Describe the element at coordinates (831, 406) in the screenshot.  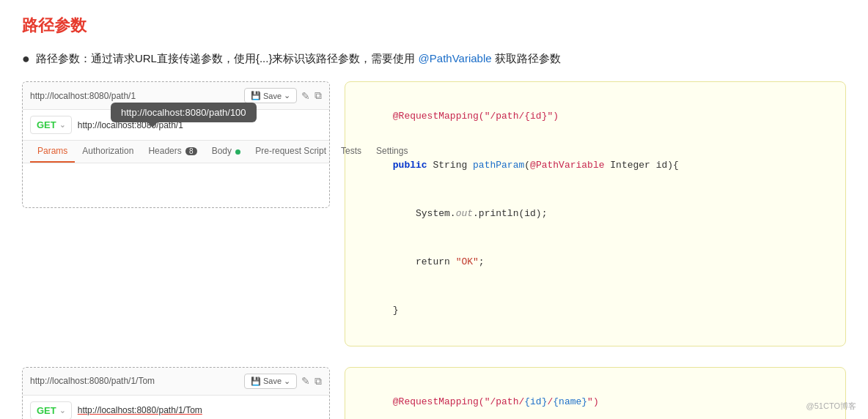
I see `watermark: @51CTO博客` at that location.